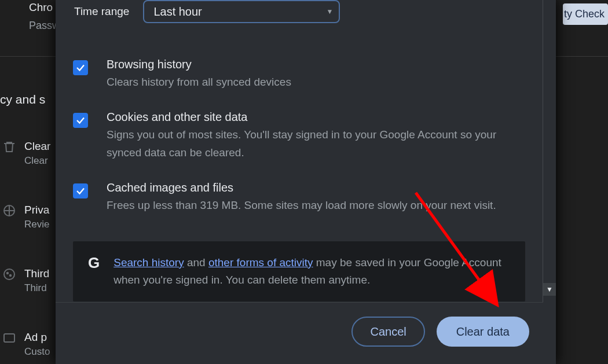  I want to click on bg-item-title: Ad p, so click(37, 337).